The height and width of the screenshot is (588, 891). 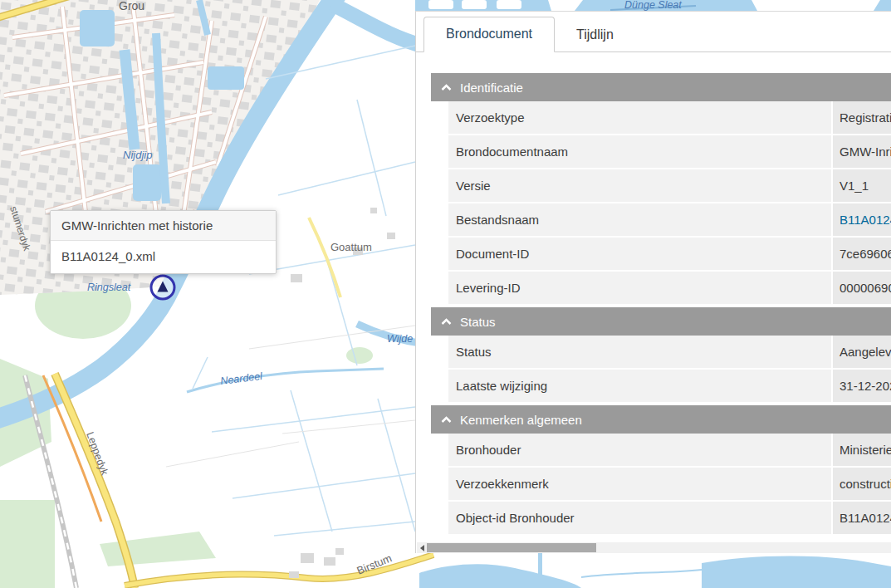 I want to click on map-label-nijdjip: Nijdjip, so click(x=138, y=154).